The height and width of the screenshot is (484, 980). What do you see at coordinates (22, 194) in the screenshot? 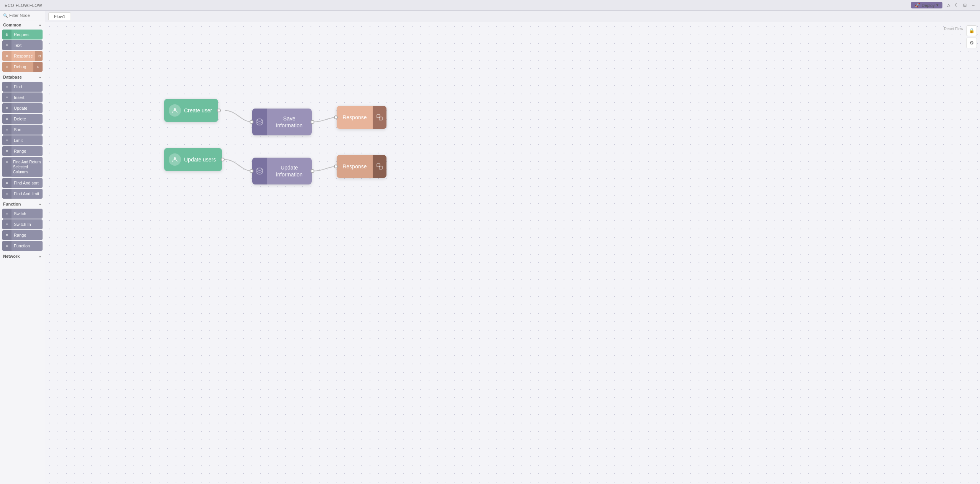
I see `node-find-limit: ≡ Find And limit` at bounding box center [22, 194].